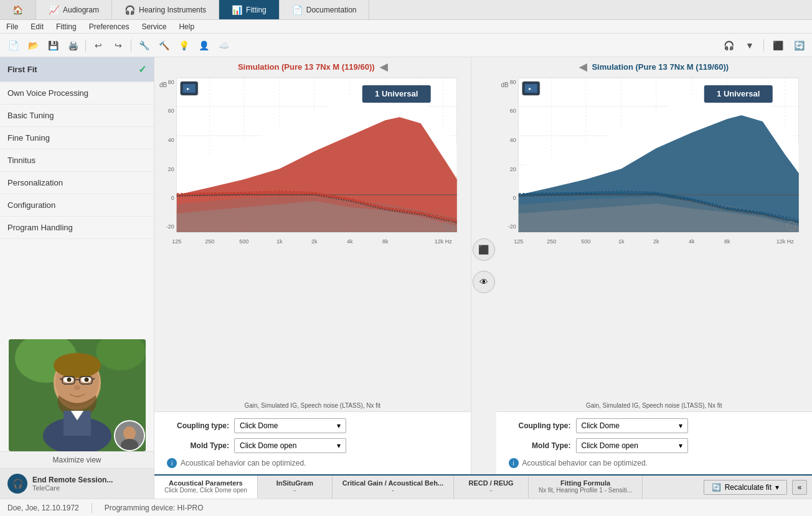 This screenshot has height=516, width=812. I want to click on left-coupling-section: Coupling type: Click Dome ▾ Mold Type, so click(313, 443).